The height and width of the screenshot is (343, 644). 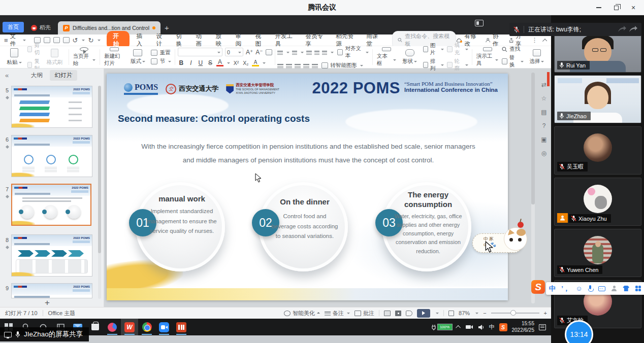 I want to click on slideshow-dropdown, so click(x=437, y=314).